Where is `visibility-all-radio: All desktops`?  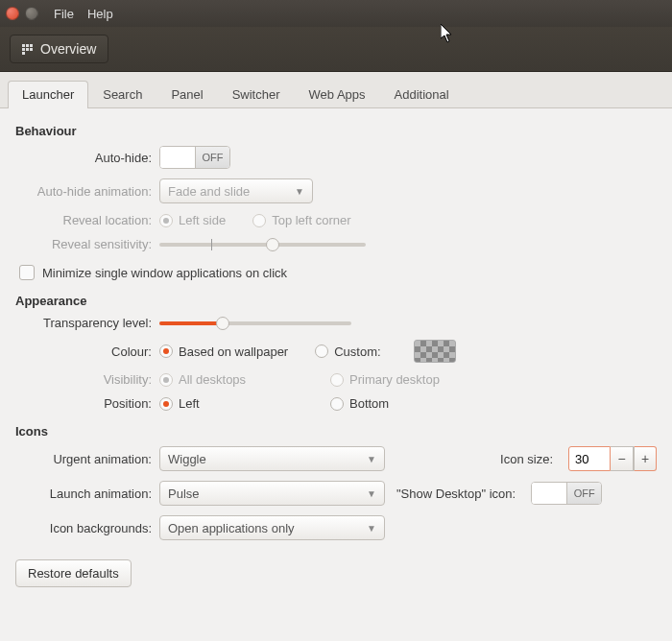
visibility-all-radio: All desktops is located at coordinates (231, 380).